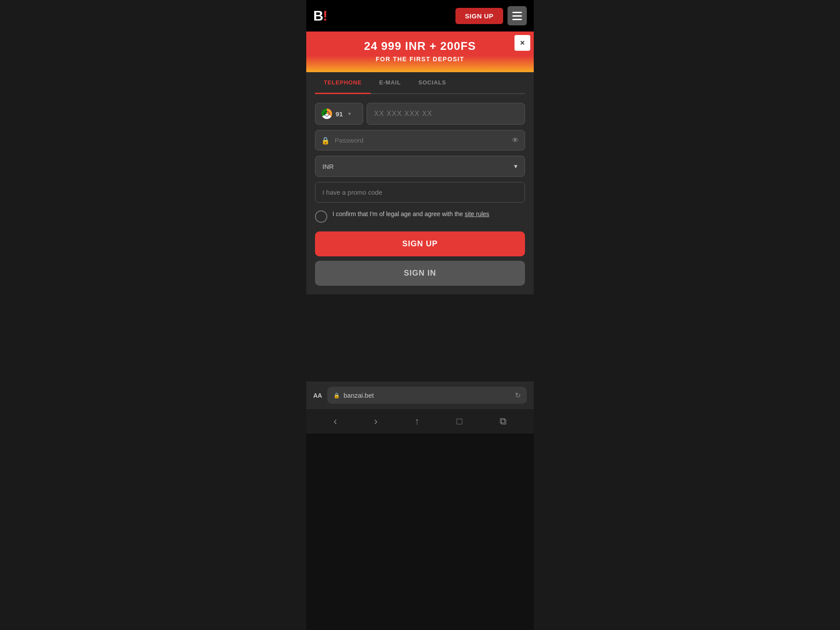 This screenshot has width=840, height=630. I want to click on browser-nav-bar: ‹ › ↑ □ ⧉, so click(420, 421).